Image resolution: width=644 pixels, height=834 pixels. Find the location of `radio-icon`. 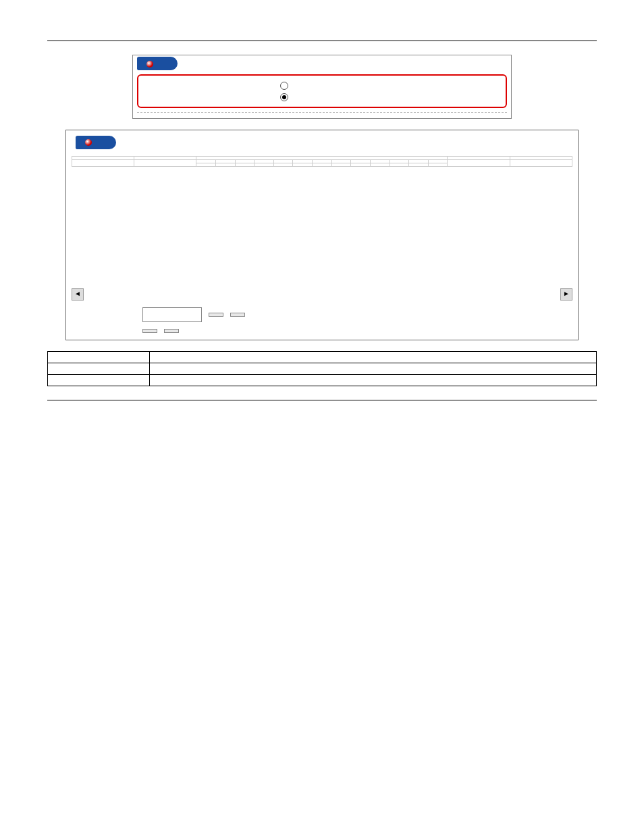

radio-icon is located at coordinates (284, 86).